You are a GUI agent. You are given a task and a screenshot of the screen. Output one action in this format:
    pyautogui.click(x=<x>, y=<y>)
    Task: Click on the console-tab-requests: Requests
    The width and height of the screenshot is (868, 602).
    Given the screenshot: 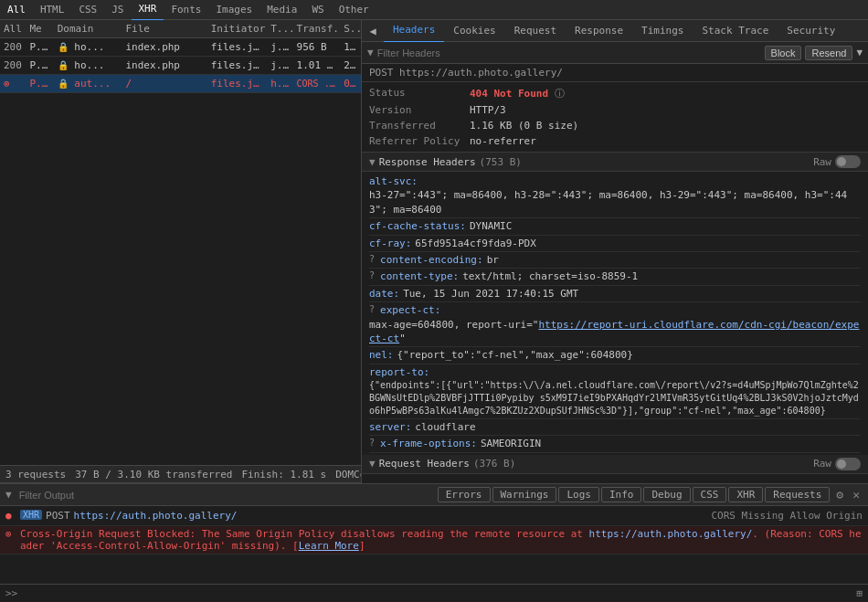 What is the action you would take?
    pyautogui.click(x=797, y=495)
    